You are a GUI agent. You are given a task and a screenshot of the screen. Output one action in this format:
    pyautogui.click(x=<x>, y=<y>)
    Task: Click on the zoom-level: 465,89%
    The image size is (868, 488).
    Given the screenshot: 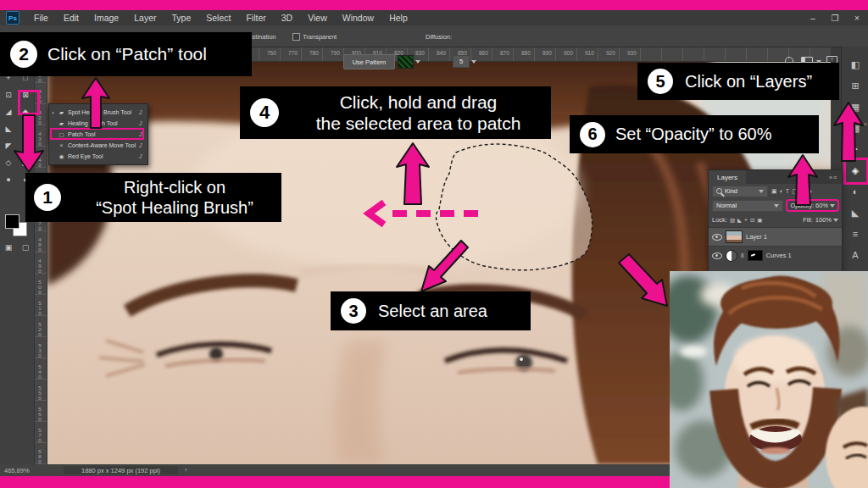 What is the action you would take?
    pyautogui.click(x=17, y=471)
    